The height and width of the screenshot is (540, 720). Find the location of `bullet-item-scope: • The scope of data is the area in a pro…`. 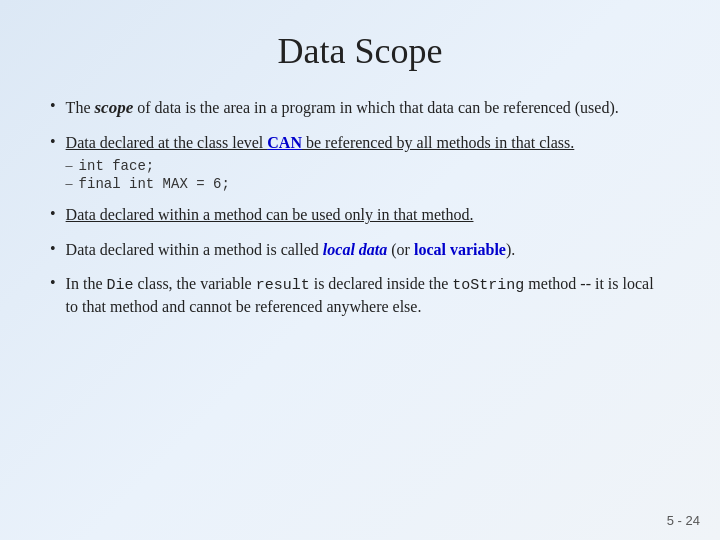

bullet-item-scope: • The scope of data is the area in a pro… is located at coordinates (360, 108).